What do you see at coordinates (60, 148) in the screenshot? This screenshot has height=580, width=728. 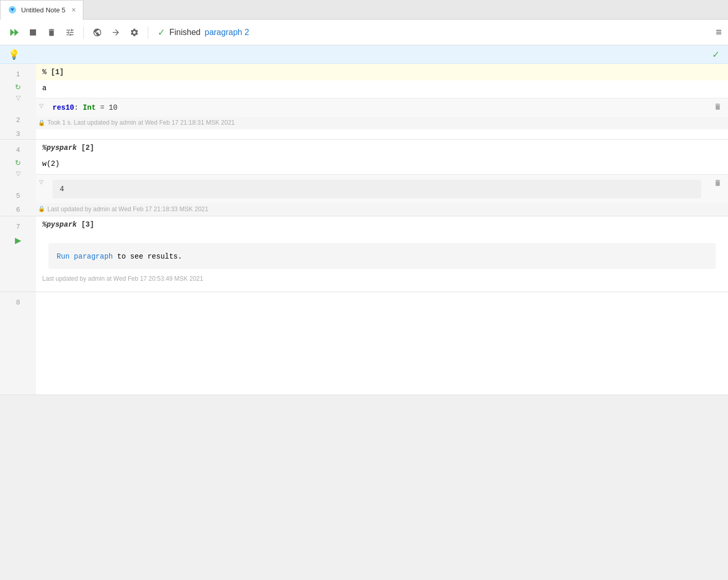 I see `para-2-magic: %pyspark` at bounding box center [60, 148].